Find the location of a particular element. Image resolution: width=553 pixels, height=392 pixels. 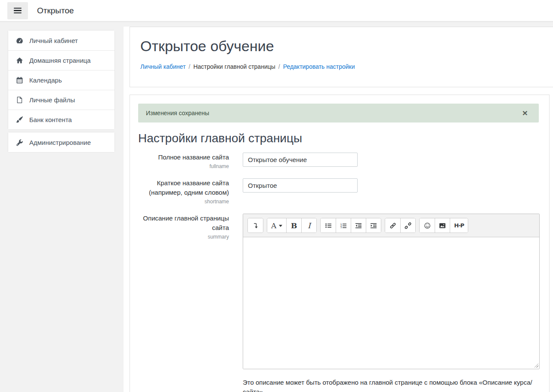

page-title: Открытое обучение is located at coordinates (343, 46).